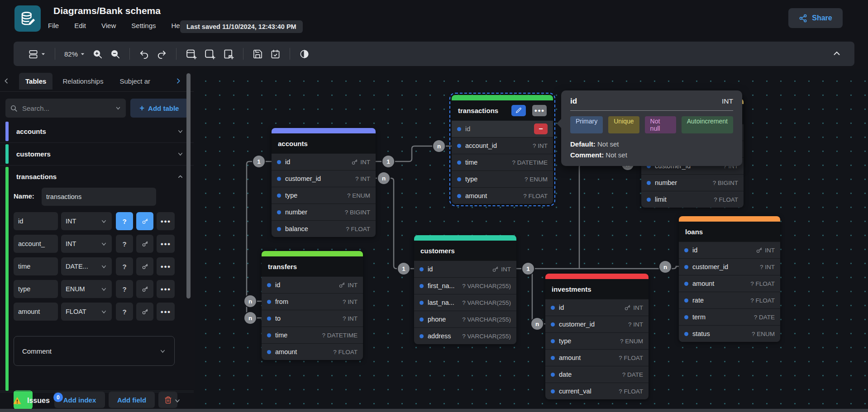 Image resolution: width=868 pixels, height=412 pixels. I want to click on search-input, so click(61, 109).